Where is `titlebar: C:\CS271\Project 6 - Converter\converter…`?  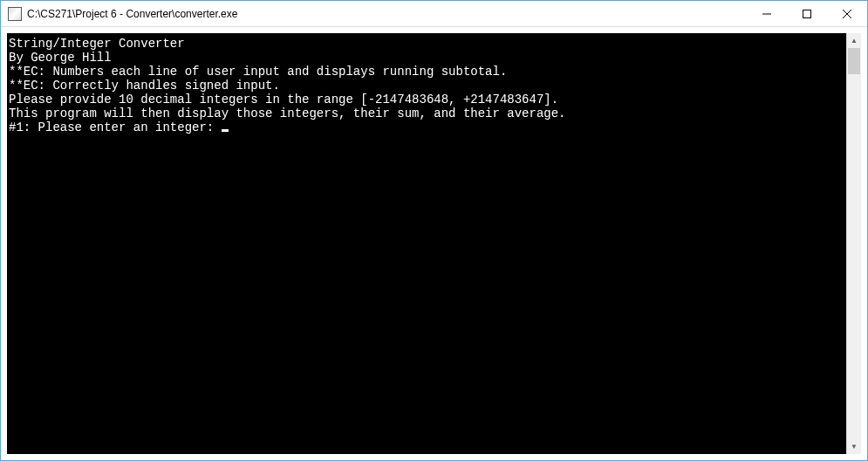
titlebar: C:\CS271\Project 6 - Converter\converter… is located at coordinates (434, 14).